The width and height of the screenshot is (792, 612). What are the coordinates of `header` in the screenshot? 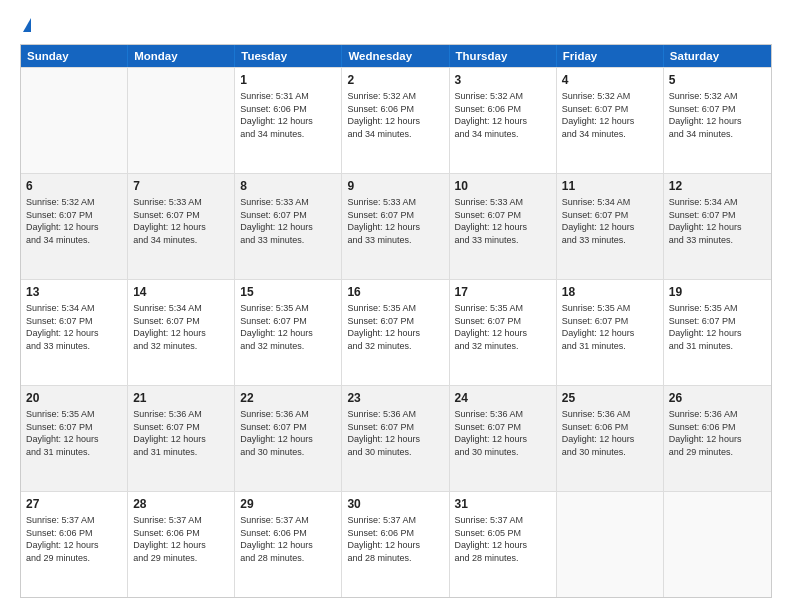 It's located at (396, 26).